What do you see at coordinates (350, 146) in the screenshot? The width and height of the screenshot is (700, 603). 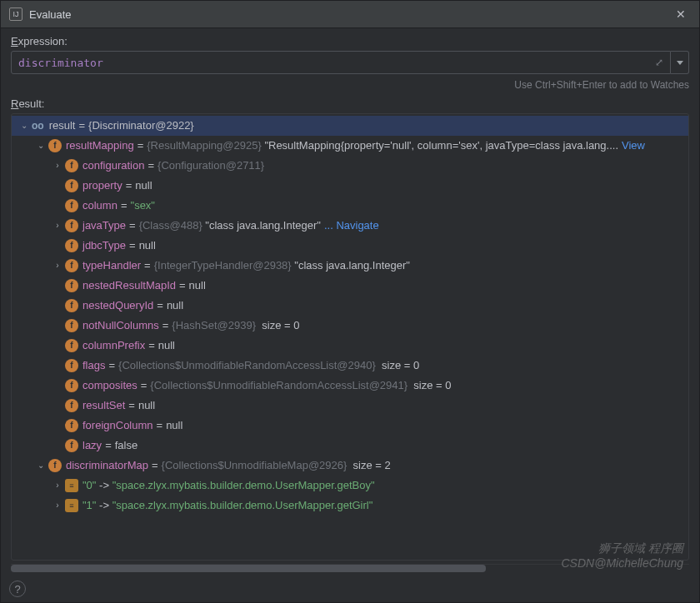 I see `tree-row-resultmapping: ⌄ f resultMapping = {ResultMapping@2925}…` at bounding box center [350, 146].